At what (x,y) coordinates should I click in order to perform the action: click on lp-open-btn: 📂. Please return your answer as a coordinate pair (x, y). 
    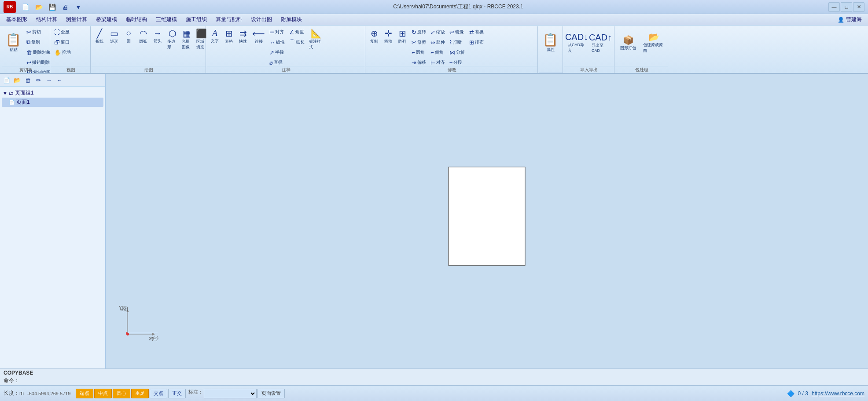
    Looking at the image, I should click on (17, 80).